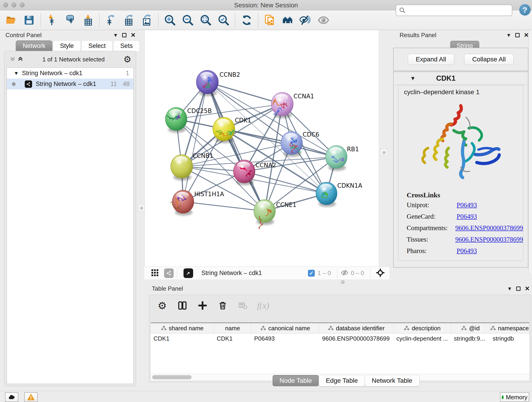 The image size is (532, 402). Describe the element at coordinates (11, 20) in the screenshot. I see `open-session-button` at that location.